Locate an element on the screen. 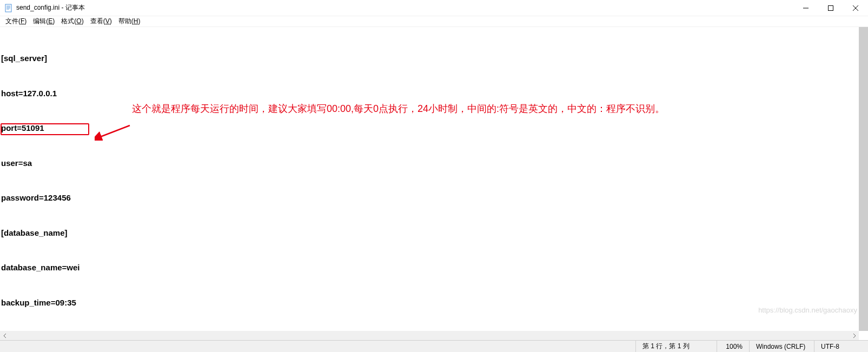 The width and height of the screenshot is (868, 352). scroll-right-icon is located at coordinates (854, 335).